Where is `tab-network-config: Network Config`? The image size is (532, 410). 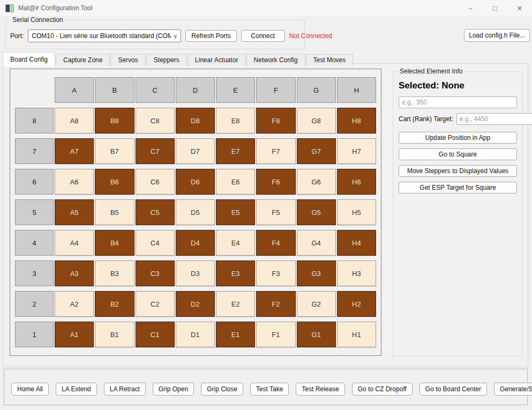
tab-network-config: Network Config is located at coordinates (276, 60).